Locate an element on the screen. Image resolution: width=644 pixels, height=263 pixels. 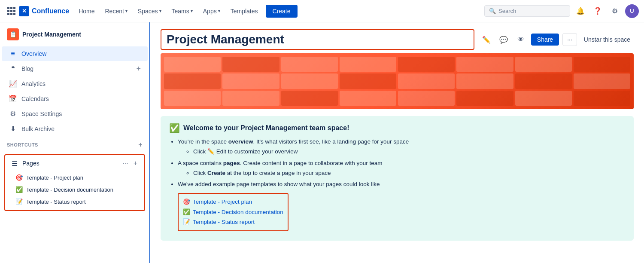
grid-dots-icon is located at coordinates (11, 11).